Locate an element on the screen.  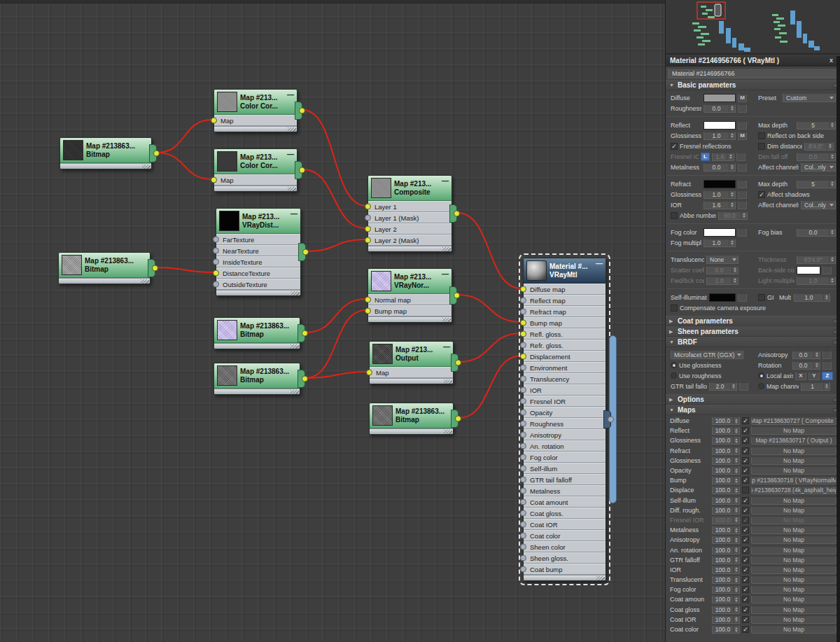
radio-button-off is located at coordinates (673, 375).